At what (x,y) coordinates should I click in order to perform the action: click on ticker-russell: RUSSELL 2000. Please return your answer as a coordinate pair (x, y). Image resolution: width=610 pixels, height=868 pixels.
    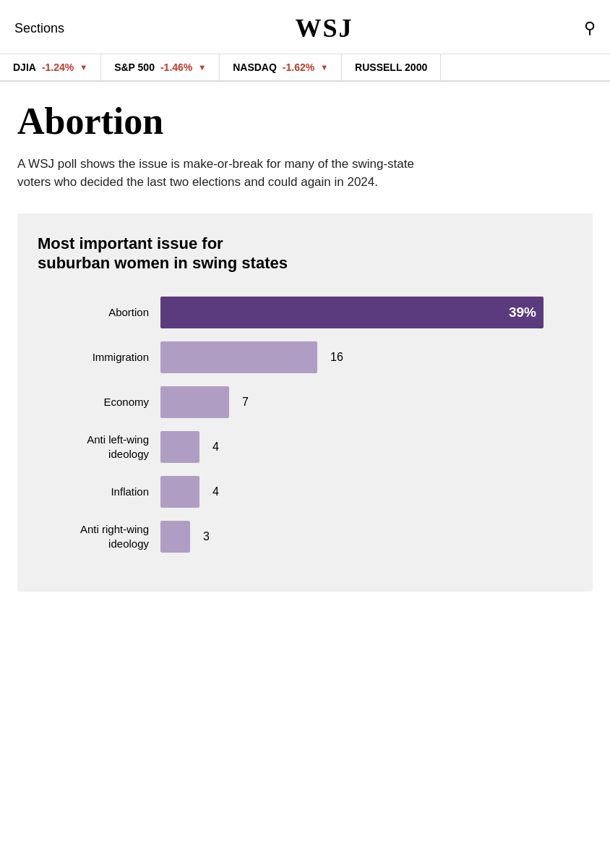
    Looking at the image, I should click on (392, 67).